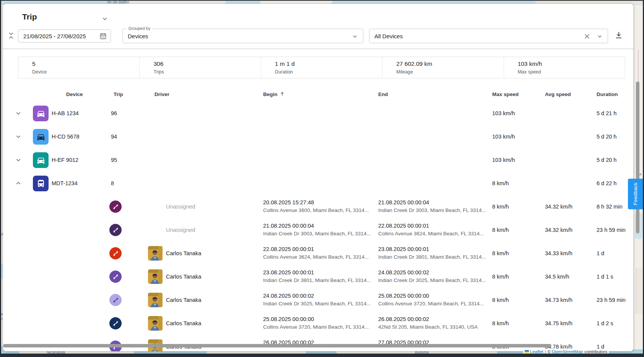 The height and width of the screenshot is (357, 644). What do you see at coordinates (383, 95) in the screenshot?
I see `column-header-end: End` at bounding box center [383, 95].